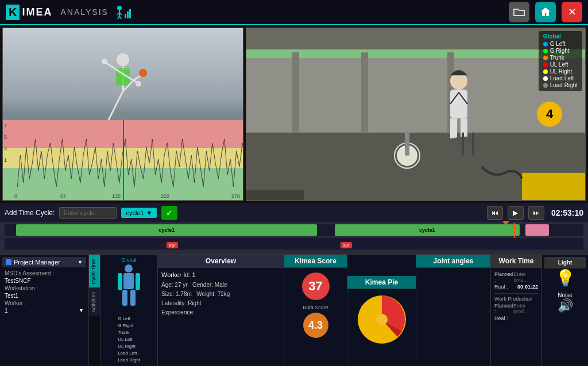 The image size is (588, 366). Describe the element at coordinates (495, 213) in the screenshot. I see `rewind-icon: ⏮` at that location.